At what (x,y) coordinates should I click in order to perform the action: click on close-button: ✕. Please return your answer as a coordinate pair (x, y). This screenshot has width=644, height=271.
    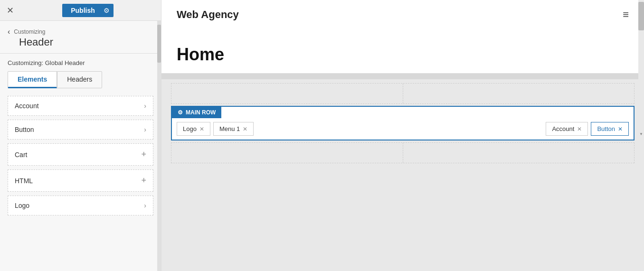
    Looking at the image, I should click on (10, 10).